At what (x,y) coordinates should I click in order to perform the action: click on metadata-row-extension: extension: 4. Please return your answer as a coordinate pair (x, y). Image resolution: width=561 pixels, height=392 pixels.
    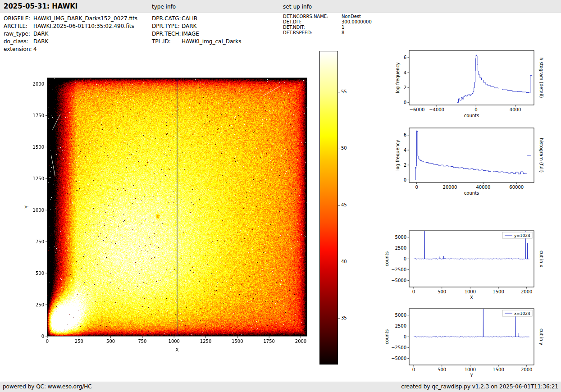
    Looking at the image, I should click on (70, 50).